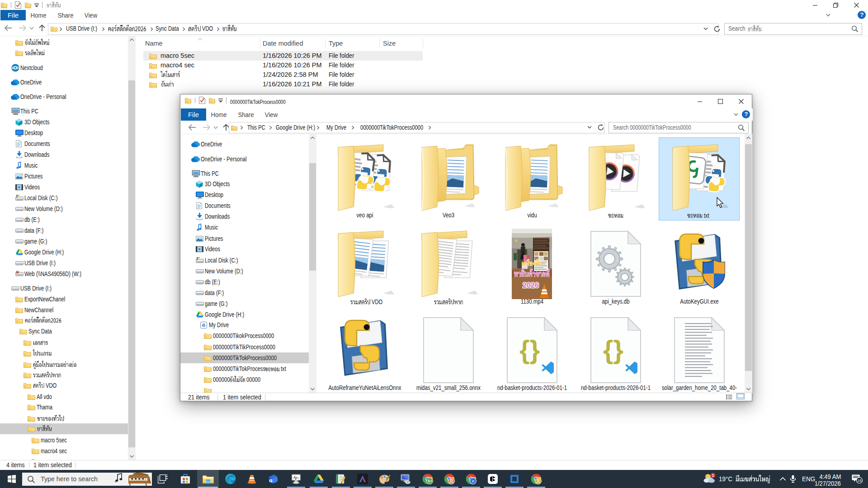  I want to click on svg-text: 1, so click(713, 475).